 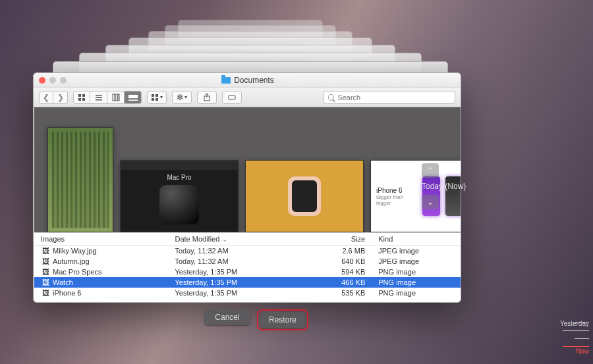 I want to click on action-button: ✻▾, so click(x=182, y=97).